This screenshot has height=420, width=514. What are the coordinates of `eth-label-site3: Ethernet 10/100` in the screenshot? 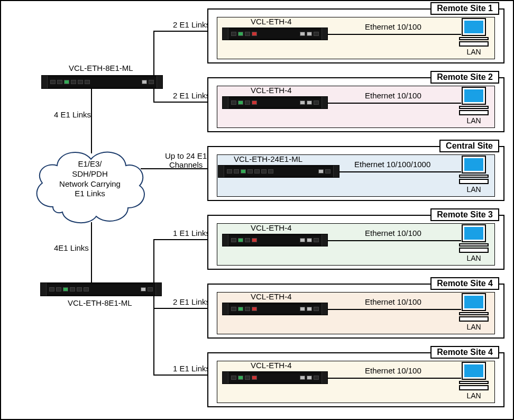 It's located at (393, 233).